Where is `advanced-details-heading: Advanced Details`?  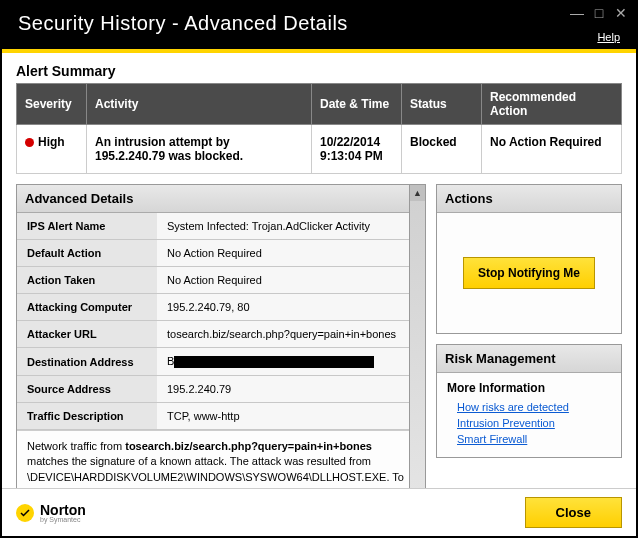 advanced-details-heading: Advanced Details is located at coordinates (221, 199).